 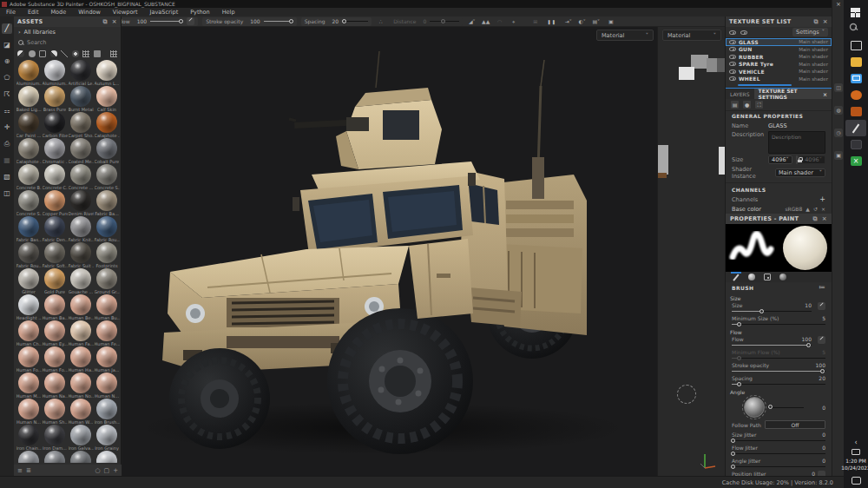 What do you see at coordinates (759, 104) in the screenshot?
I see `expand-icon: ⛶` at bounding box center [759, 104].